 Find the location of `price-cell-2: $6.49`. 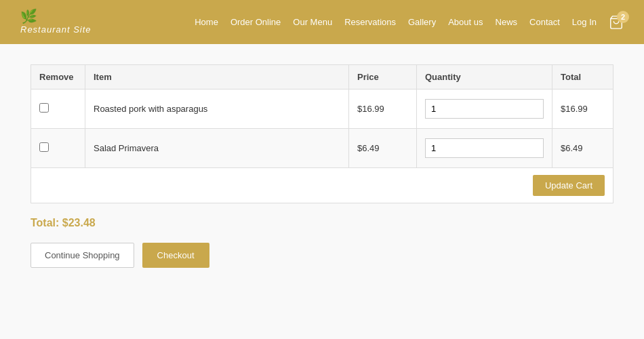

price-cell-2: $6.49 is located at coordinates (383, 148).